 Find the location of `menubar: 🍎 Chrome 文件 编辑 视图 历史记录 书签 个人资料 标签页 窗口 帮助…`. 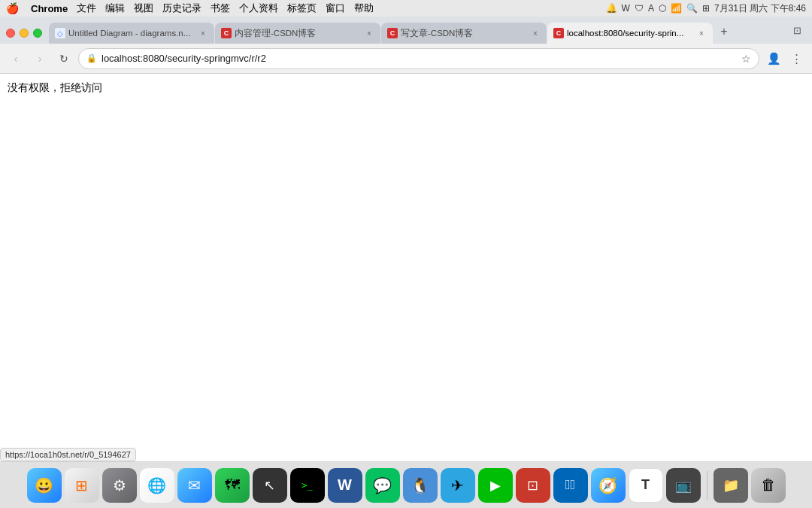

menubar: 🍎 Chrome 文件 编辑 视图 历史记录 书签 个人资料 标签页 窗口 帮助… is located at coordinates (406, 8).